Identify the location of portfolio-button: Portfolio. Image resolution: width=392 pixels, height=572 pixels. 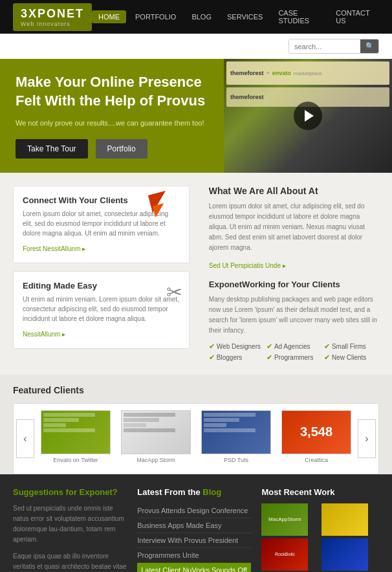
(122, 149).